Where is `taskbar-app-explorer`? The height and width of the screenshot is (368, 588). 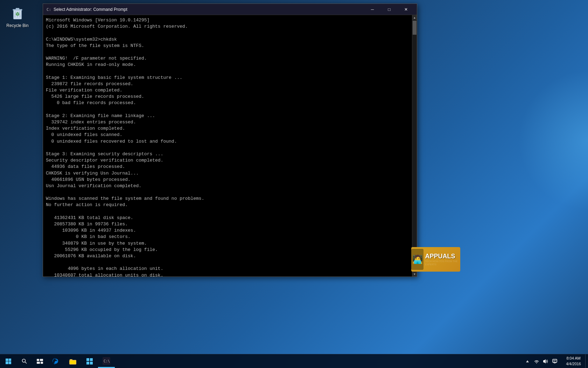
taskbar-app-explorer is located at coordinates (73, 361).